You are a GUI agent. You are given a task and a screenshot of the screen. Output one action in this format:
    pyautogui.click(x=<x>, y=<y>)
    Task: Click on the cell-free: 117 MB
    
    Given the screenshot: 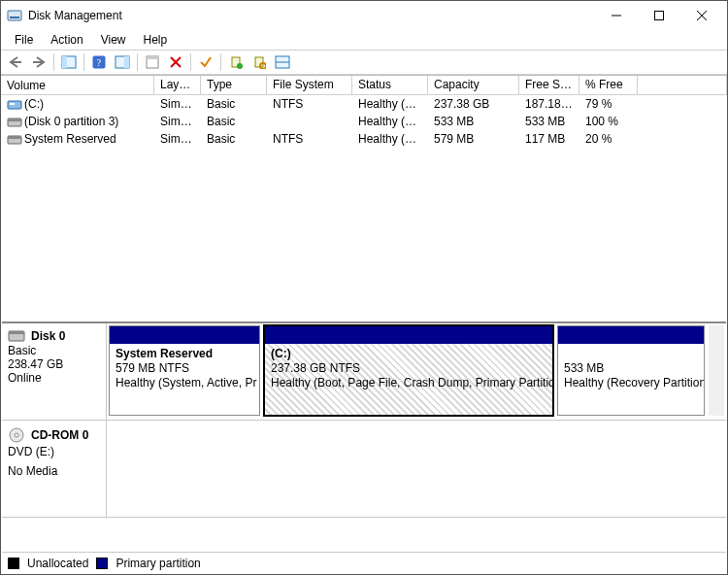 What is the action you would take?
    pyautogui.click(x=549, y=139)
    